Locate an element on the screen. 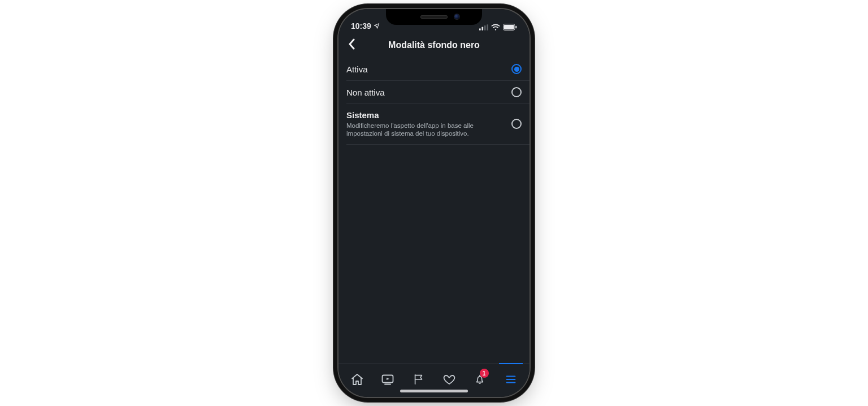 Image resolution: width=868 pixels, height=406 pixels. radio-sistema is located at coordinates (517, 124).